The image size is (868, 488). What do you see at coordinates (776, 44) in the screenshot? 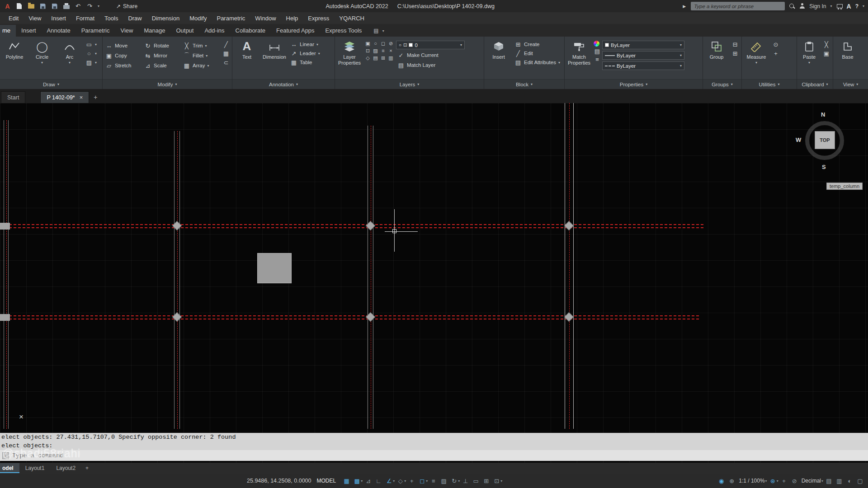
I see `id-point-button: ⊙` at bounding box center [776, 44].